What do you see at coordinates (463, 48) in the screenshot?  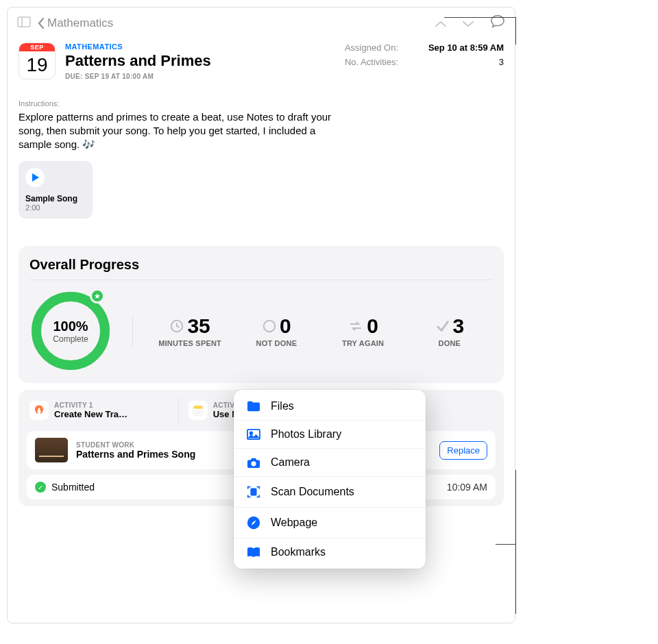 I see `assigned-on-value: Sep 10 at 8:59 AM` at bounding box center [463, 48].